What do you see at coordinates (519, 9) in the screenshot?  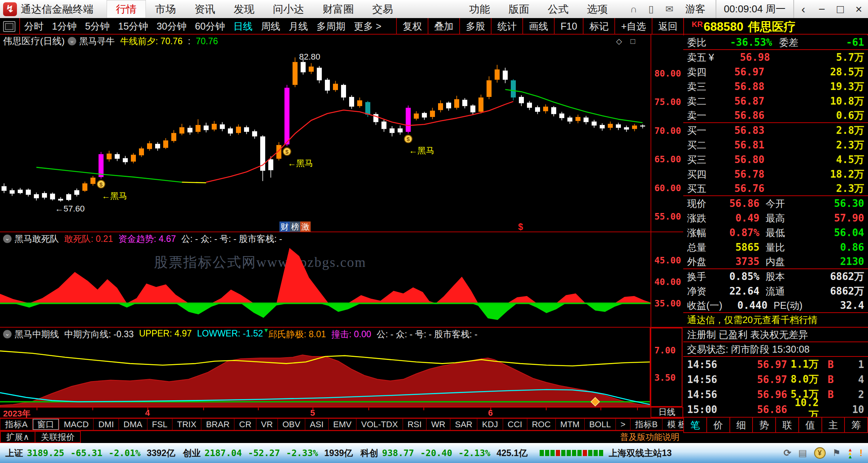 I see `menu-item-版面: 版面` at bounding box center [519, 9].